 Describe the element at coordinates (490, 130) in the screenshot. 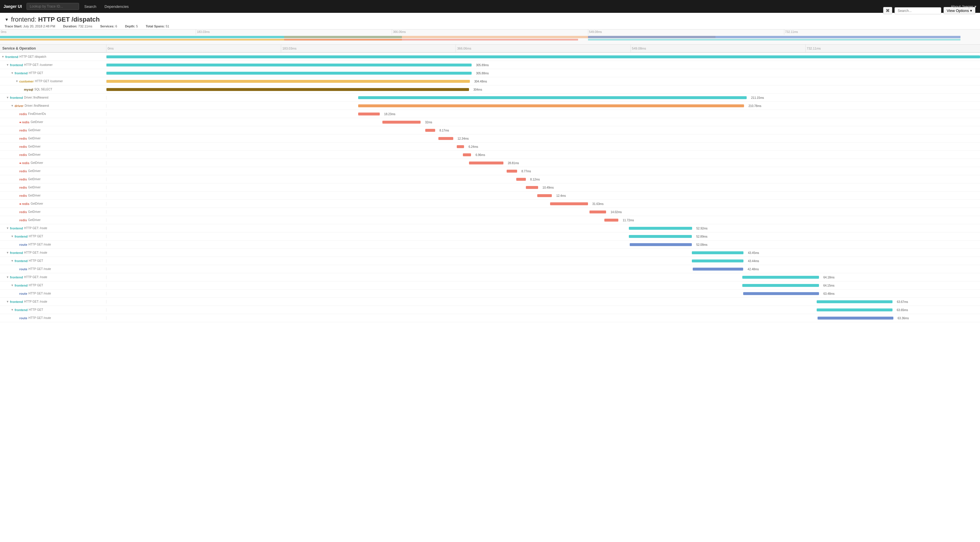

I see `span-row: redisGetDriver8.17ms` at that location.